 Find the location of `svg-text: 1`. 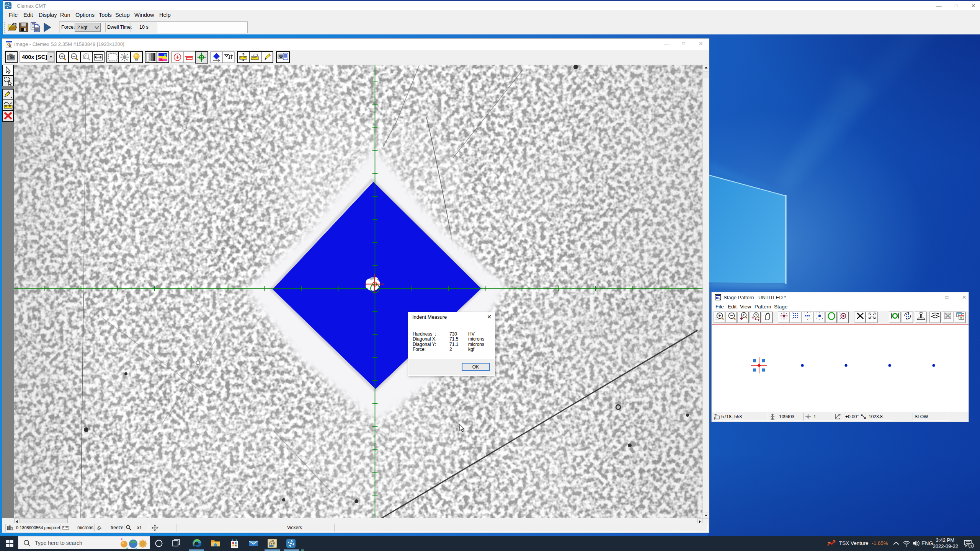

svg-text: 1 is located at coordinates (972, 546).